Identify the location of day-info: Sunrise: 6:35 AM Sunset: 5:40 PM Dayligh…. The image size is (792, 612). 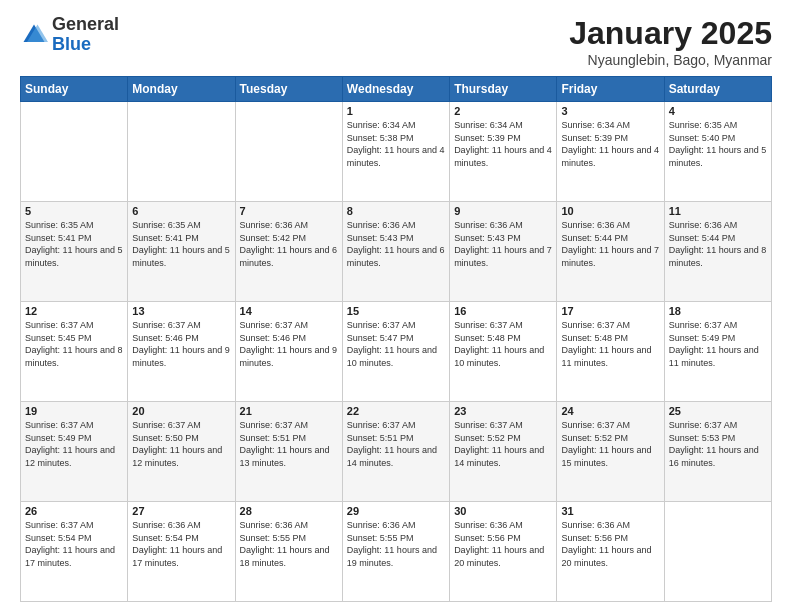
(718, 144).